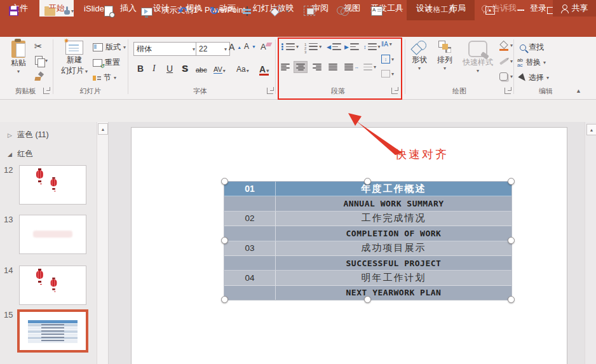 The image size is (596, 364). I want to click on find-button: 查找, so click(532, 47).